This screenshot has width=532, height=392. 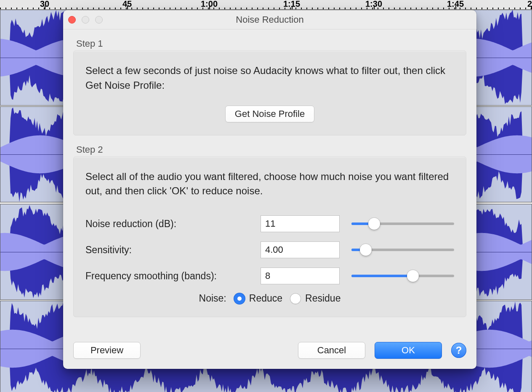 What do you see at coordinates (167, 224) in the screenshot?
I see `noise-reduction-label: Noise reduction (dB):` at bounding box center [167, 224].